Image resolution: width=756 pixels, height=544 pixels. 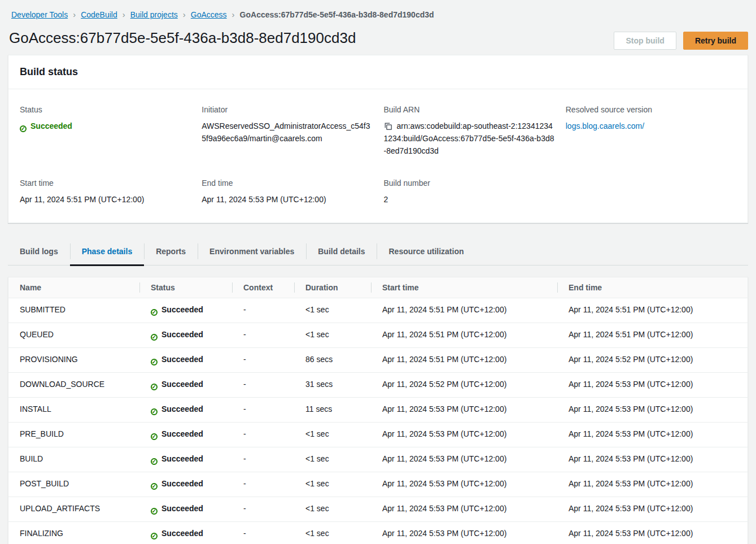 I want to click on start-time-value: Apr 11, 2024 5:51 PM (UTC+12:00), so click(x=105, y=199).